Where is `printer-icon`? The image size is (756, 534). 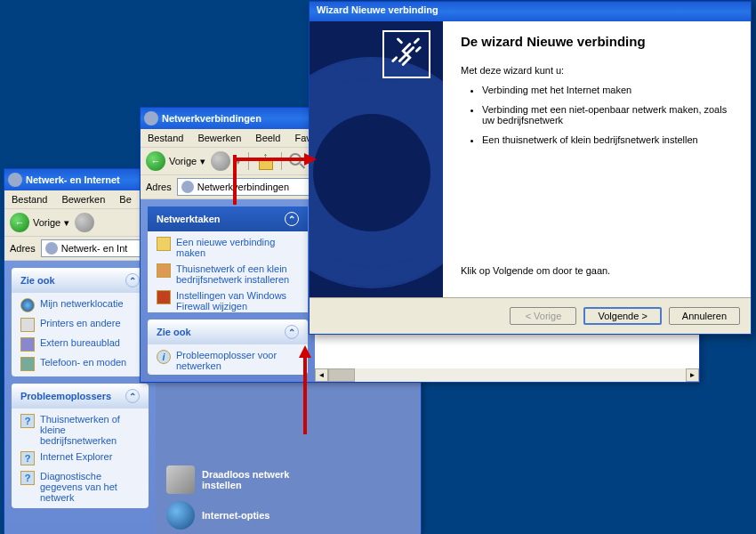 printer-icon is located at coordinates (28, 325).